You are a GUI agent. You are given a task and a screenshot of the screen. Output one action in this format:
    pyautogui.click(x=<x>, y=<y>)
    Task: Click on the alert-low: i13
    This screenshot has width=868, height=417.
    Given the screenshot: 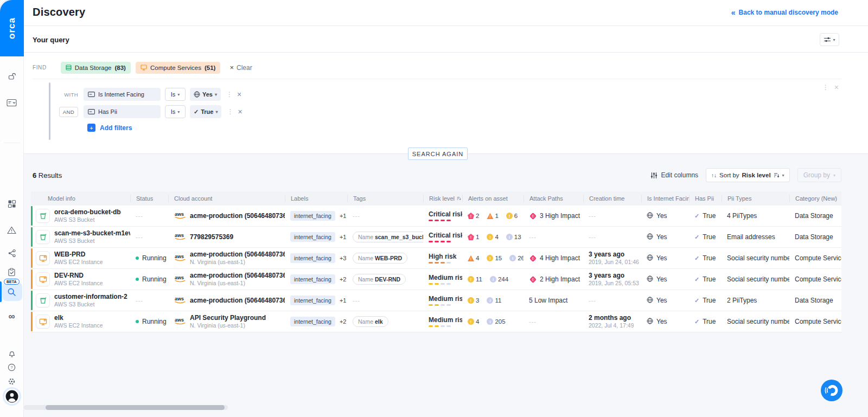 What is the action you would take?
    pyautogui.click(x=514, y=237)
    